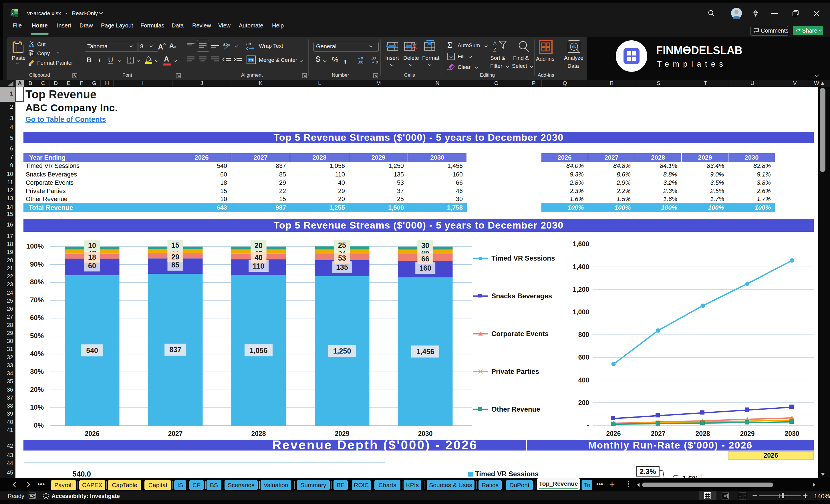 This screenshot has height=504, width=830. Describe the element at coordinates (584, 335) in the screenshot. I see `svg-text: 800` at that location.